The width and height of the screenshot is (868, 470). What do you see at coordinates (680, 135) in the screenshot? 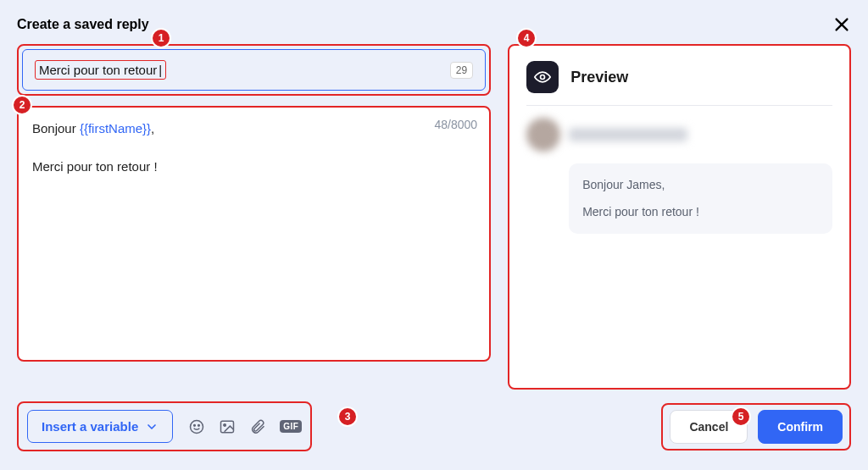
I see `preview-sender` at bounding box center [680, 135].